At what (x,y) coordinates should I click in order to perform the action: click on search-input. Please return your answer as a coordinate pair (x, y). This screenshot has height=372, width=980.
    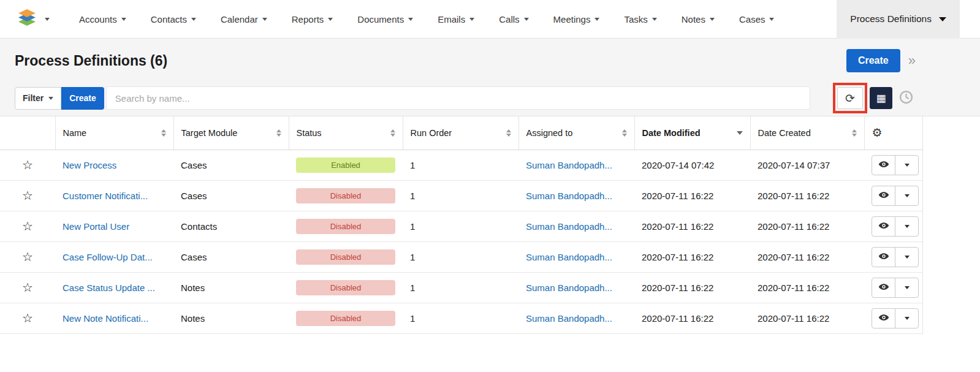
    Looking at the image, I should click on (458, 98).